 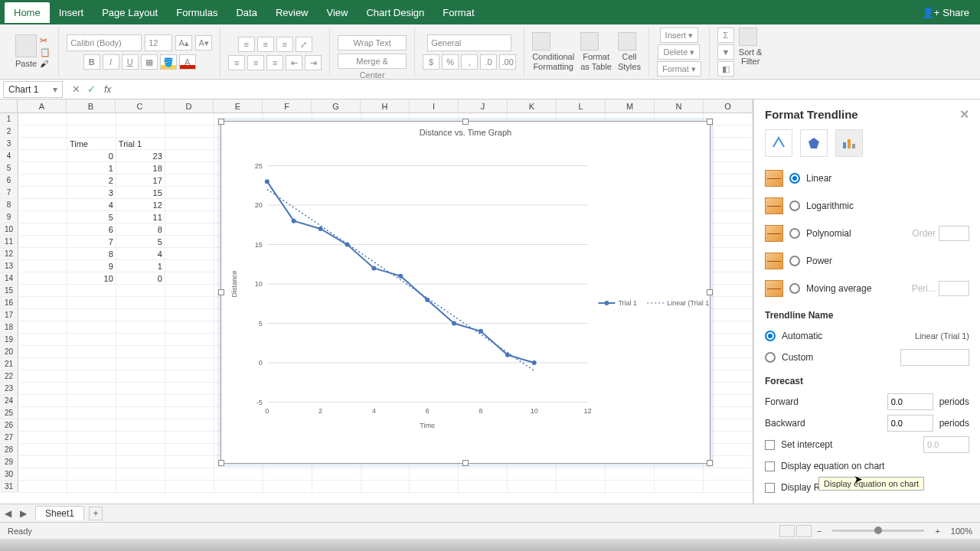 I want to click on close-pane-icon: ✕, so click(x=965, y=115).